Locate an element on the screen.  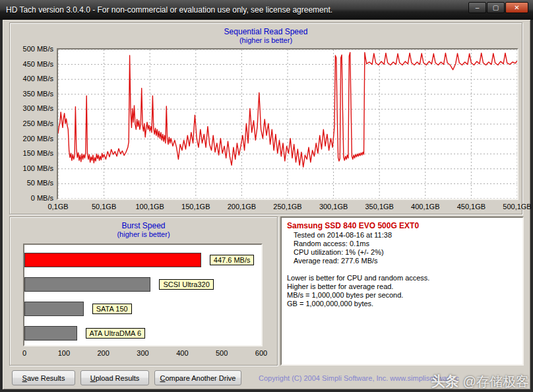
burst-x-tick-label: 200 is located at coordinates (104, 353).